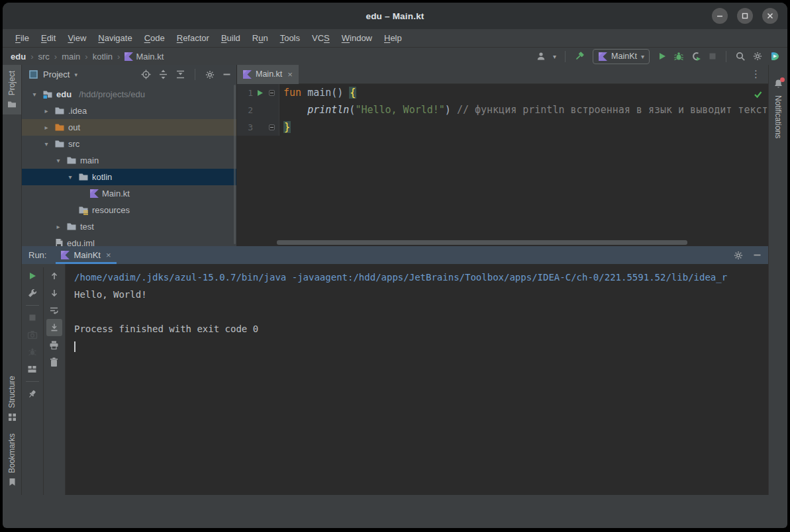 Image resolution: width=790 pixels, height=532 pixels. Describe the element at coordinates (541, 56) in the screenshot. I see `profile-icon` at that location.